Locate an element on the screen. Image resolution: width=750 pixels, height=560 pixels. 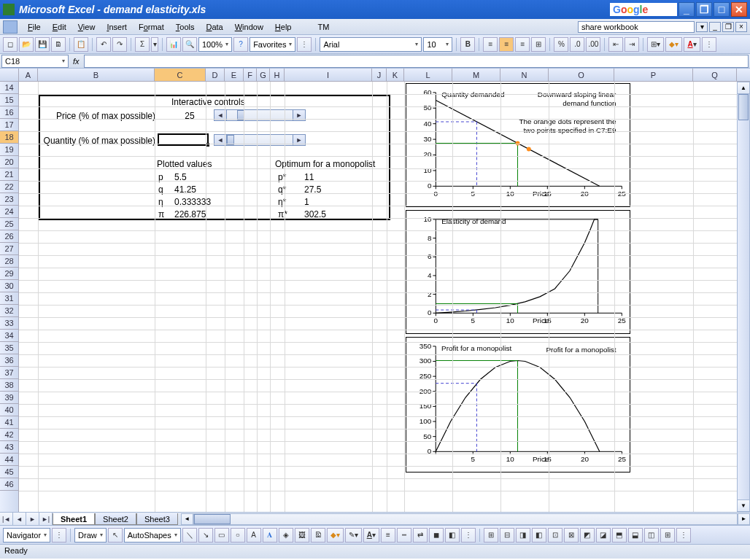
chart-elasticity: 05101520250246810Elasticity of demandPri… is located at coordinates (518, 272).